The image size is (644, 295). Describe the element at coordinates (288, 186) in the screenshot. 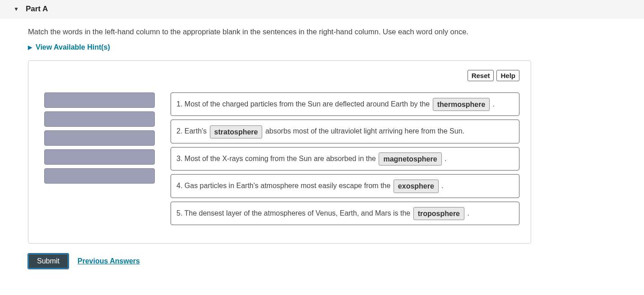

I see `sentence-pre: Gas particles in Earth's atmosphere most…` at that location.